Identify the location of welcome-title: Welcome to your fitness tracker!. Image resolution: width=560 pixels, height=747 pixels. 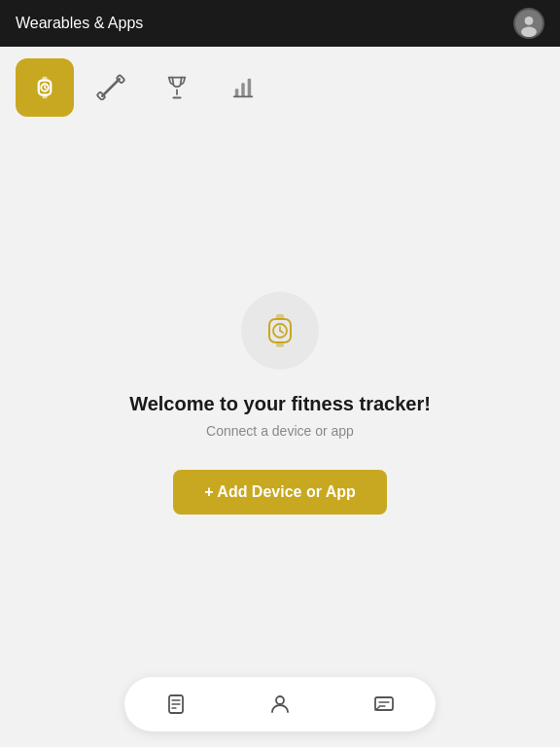
(280, 405).